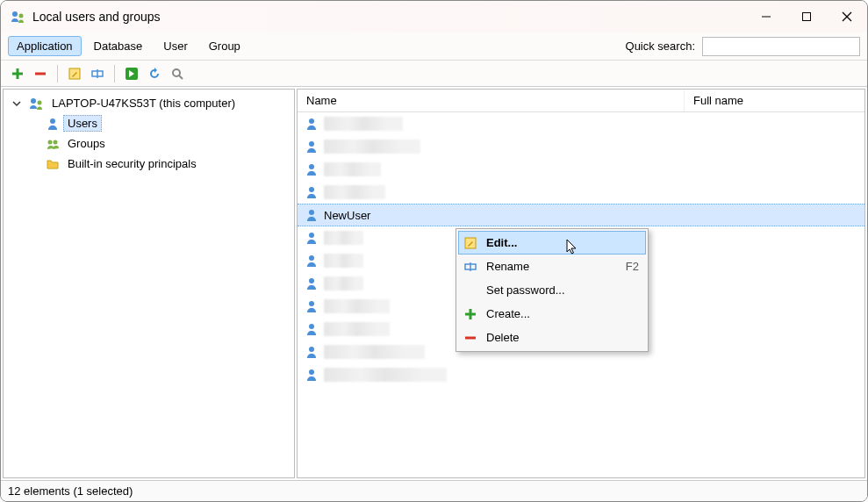  I want to click on tree-users: Users, so click(149, 123).